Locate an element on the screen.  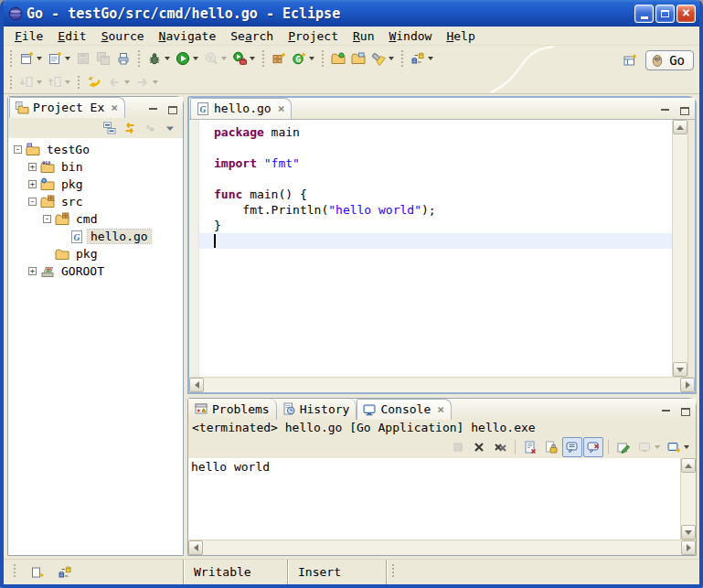
tree-item-goroot: +GOROOT is located at coordinates (95, 271).